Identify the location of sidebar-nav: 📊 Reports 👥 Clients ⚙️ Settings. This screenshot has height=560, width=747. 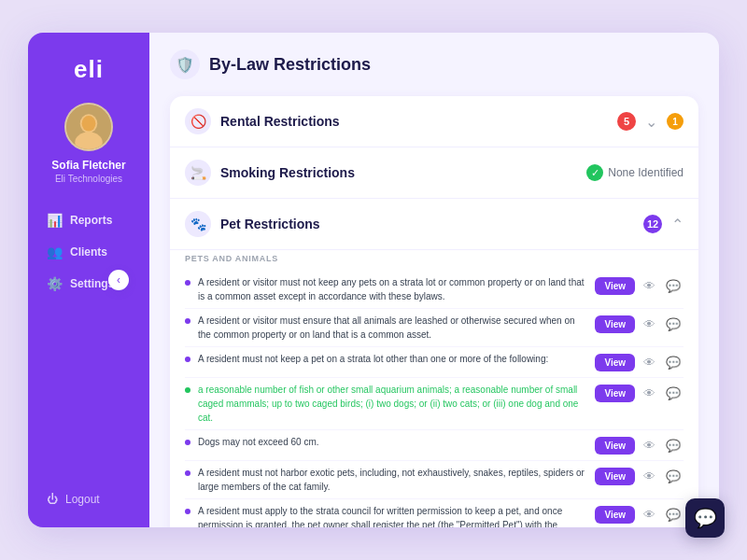
(89, 346).